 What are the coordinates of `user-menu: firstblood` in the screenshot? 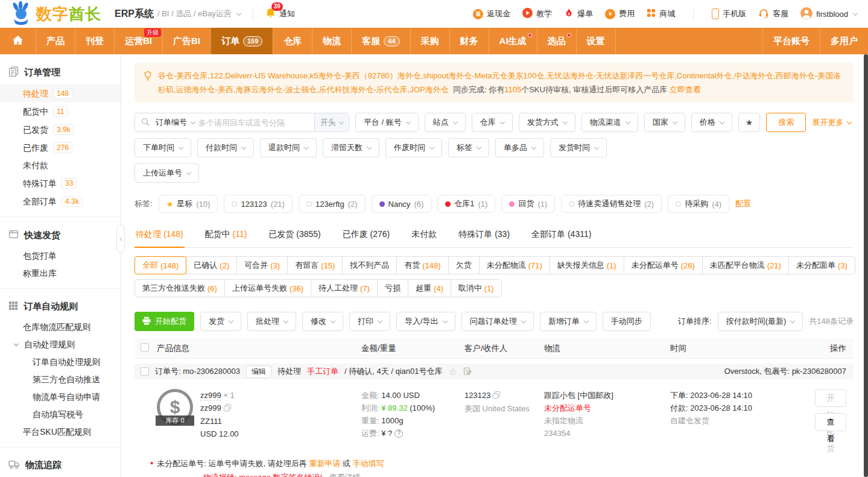 It's located at (829, 14).